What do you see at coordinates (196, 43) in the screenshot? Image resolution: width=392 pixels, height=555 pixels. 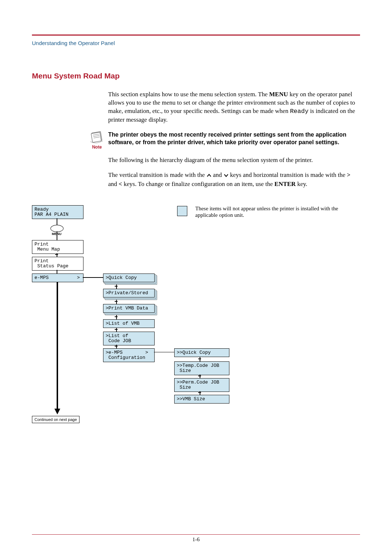 I see `section-header: Understanding the Operator Panel` at bounding box center [196, 43].